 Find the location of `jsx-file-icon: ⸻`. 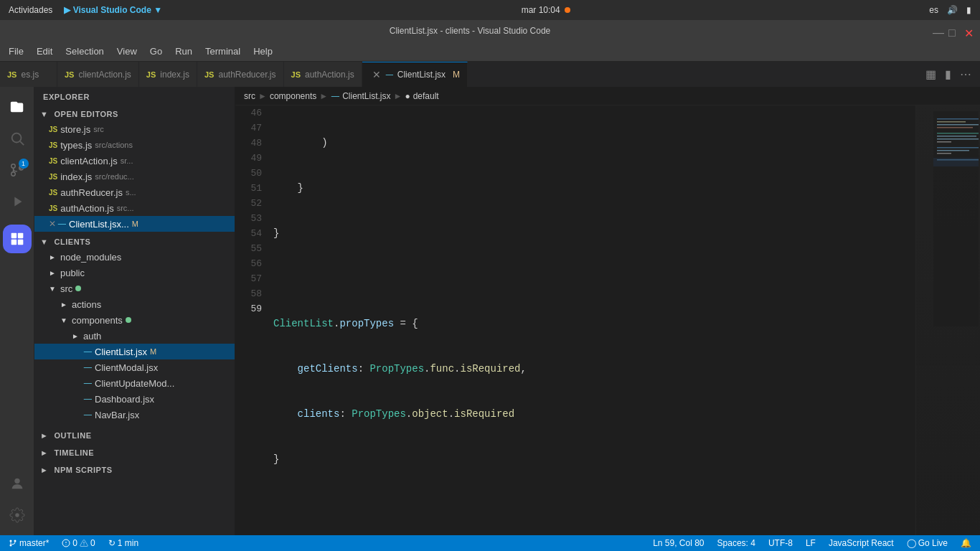

jsx-file-icon: ⸻ is located at coordinates (62, 224).